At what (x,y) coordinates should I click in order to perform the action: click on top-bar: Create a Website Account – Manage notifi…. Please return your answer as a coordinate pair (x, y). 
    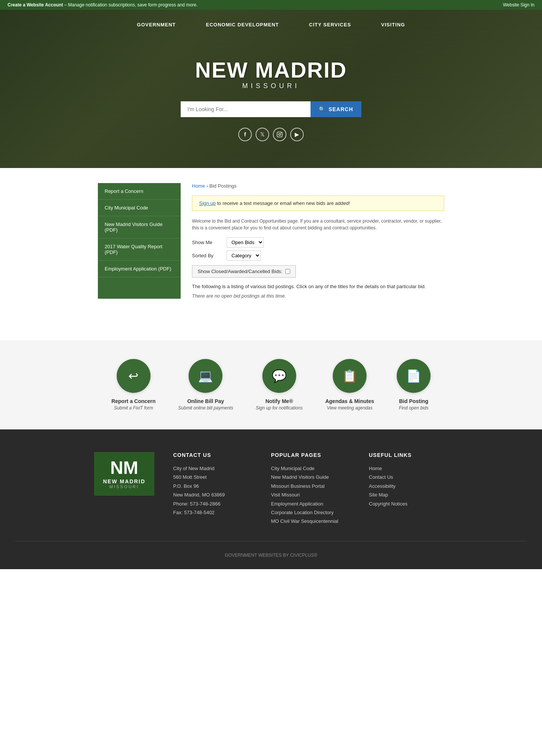
    Looking at the image, I should click on (271, 5).